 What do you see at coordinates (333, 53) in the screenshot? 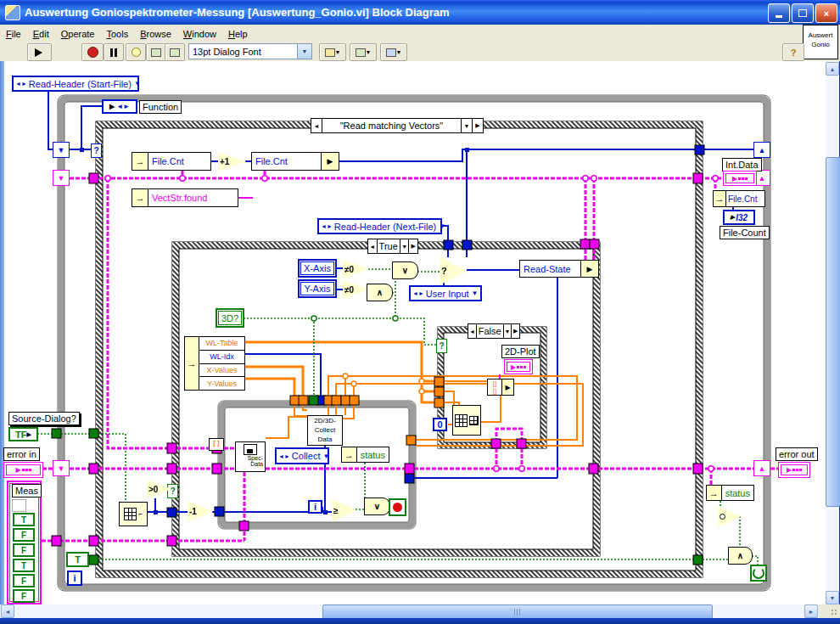
I see `align-objects-button: ▼` at bounding box center [333, 53].